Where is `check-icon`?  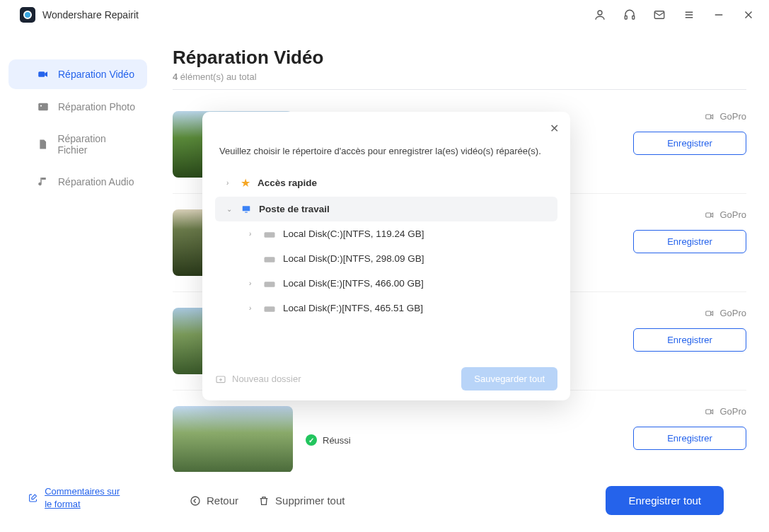 check-icon is located at coordinates (311, 440).